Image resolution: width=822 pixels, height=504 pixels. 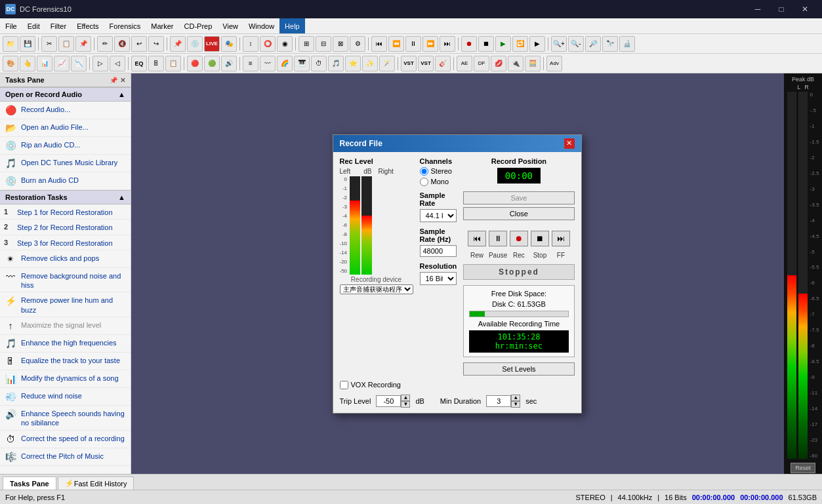 I want to click on tb2-star: ⭐, so click(x=353, y=64).